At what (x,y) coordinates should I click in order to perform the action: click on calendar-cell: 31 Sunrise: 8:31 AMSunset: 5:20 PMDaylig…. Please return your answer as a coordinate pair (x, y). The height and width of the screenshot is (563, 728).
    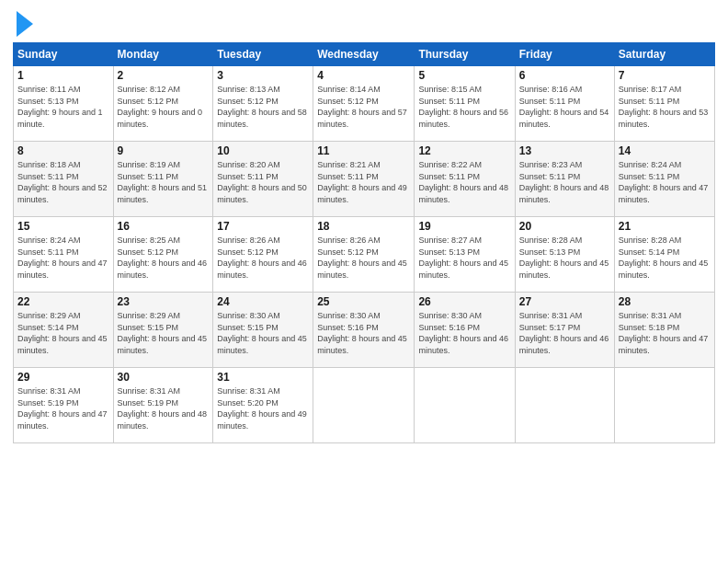
    Looking at the image, I should click on (263, 406).